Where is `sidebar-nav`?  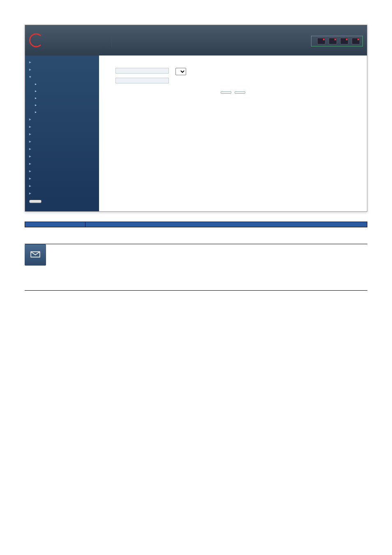
sidebar-nav is located at coordinates (62, 133).